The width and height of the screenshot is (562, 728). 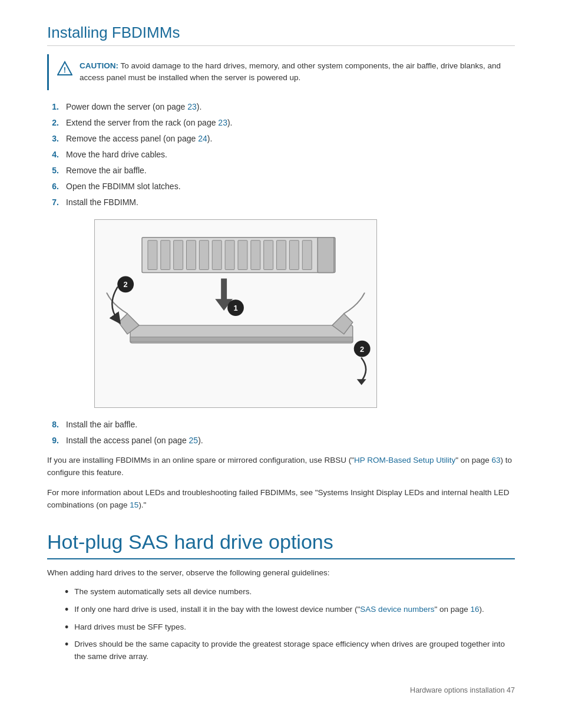 What do you see at coordinates (281, 35) in the screenshot?
I see `section-title-fbdimms: Installing FBDIMMs` at bounding box center [281, 35].